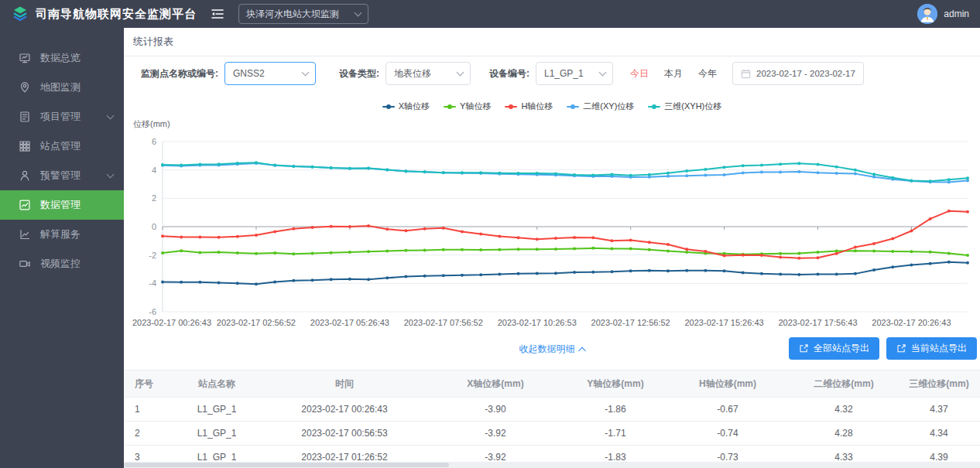  Describe the element at coordinates (270, 73) in the screenshot. I see `monitor-point-select: GNSS2` at that location.